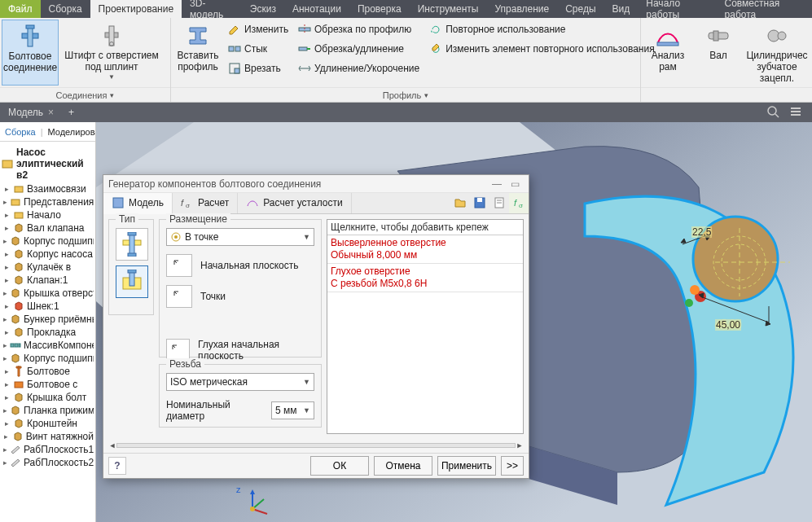 This screenshot has width=812, height=522. I want to click on tree-item: ▸Бункер приёмный, so click(47, 319).